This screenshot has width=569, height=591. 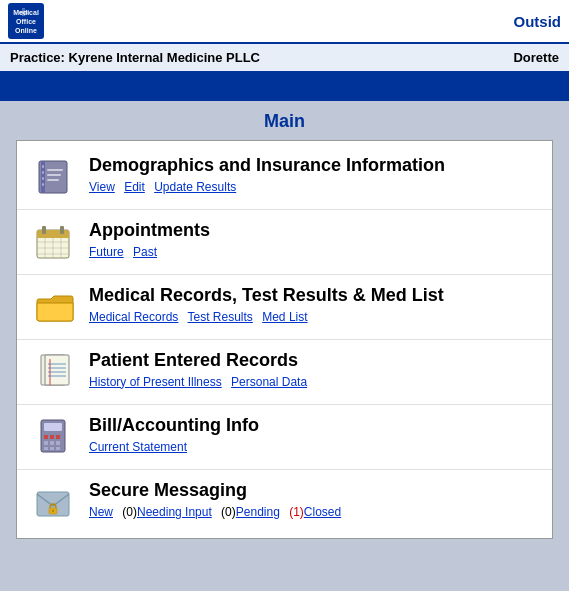 I want to click on messaging-row: Secure Messaging New (0)Needing Input (0…, so click(x=284, y=502).